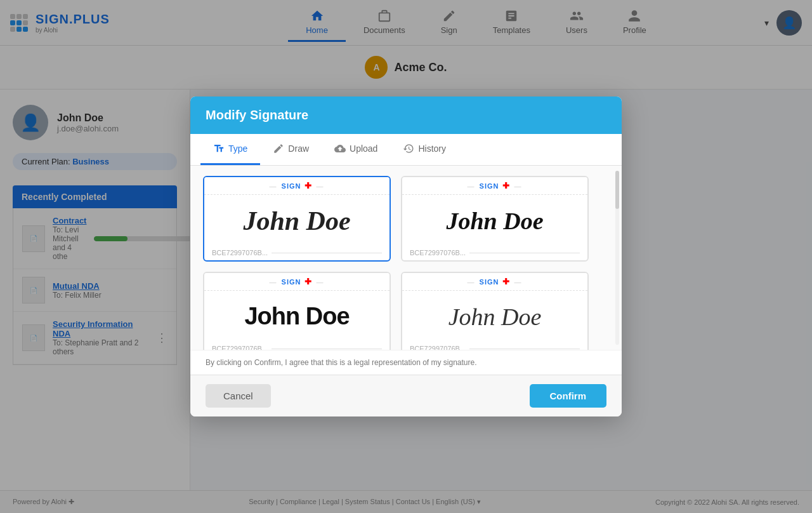 The height and width of the screenshot is (513, 812). Describe the element at coordinates (617, 190) in the screenshot. I see `scrollbar-thumb` at that location.